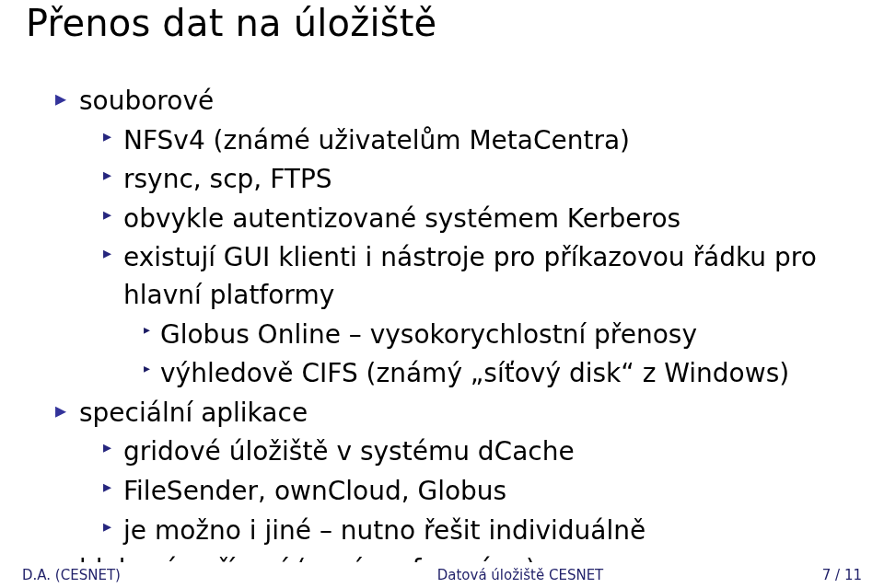 The width and height of the screenshot is (884, 588). What do you see at coordinates (495, 335) in the screenshot?
I see `subsubbullet-globus: Globus Online – vysokorychlostní přenosy` at bounding box center [495, 335].